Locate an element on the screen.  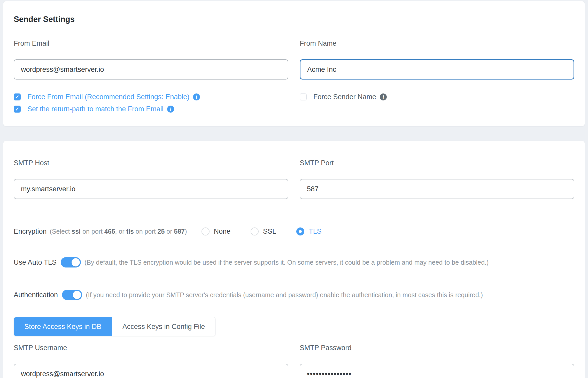
force-from-email-checkbox: ✓ is located at coordinates (17, 97).